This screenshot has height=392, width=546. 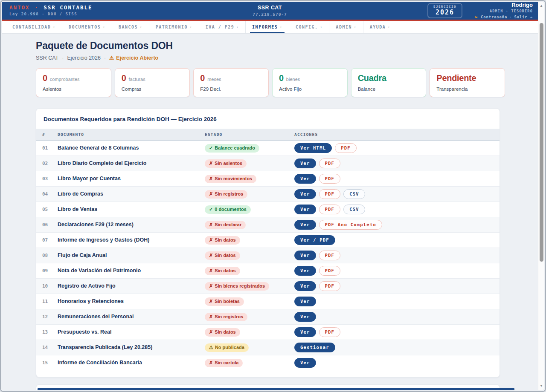 What do you see at coordinates (307, 27) in the screenshot?
I see `nav-item-label: CONFIG.` at bounding box center [307, 27].